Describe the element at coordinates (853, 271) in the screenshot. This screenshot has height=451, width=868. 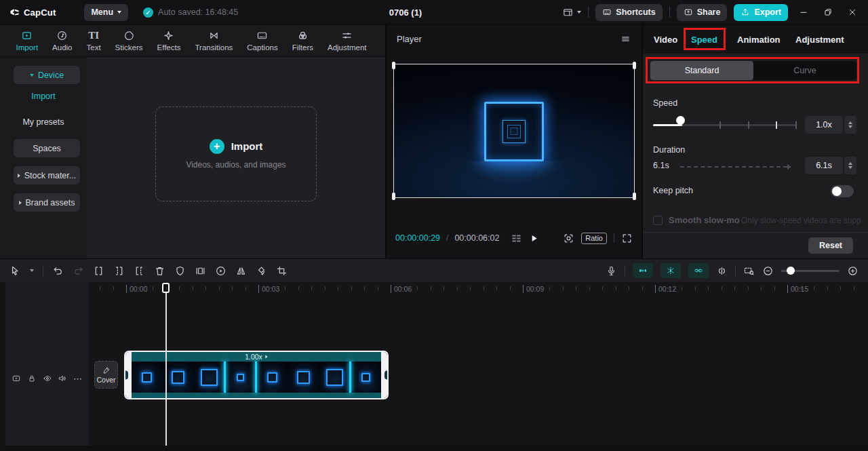
I see `zoom-in-button` at that location.